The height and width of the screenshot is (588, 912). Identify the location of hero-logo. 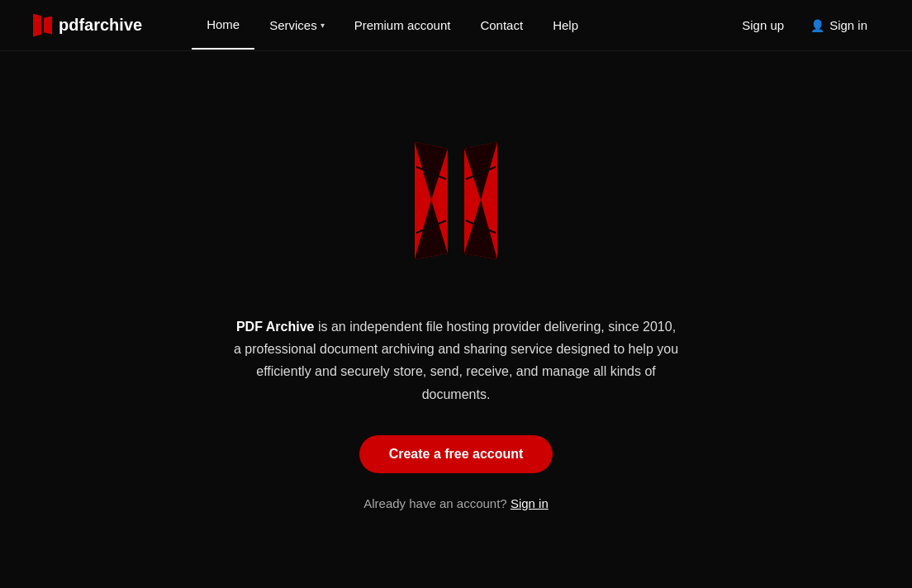
(456, 200).